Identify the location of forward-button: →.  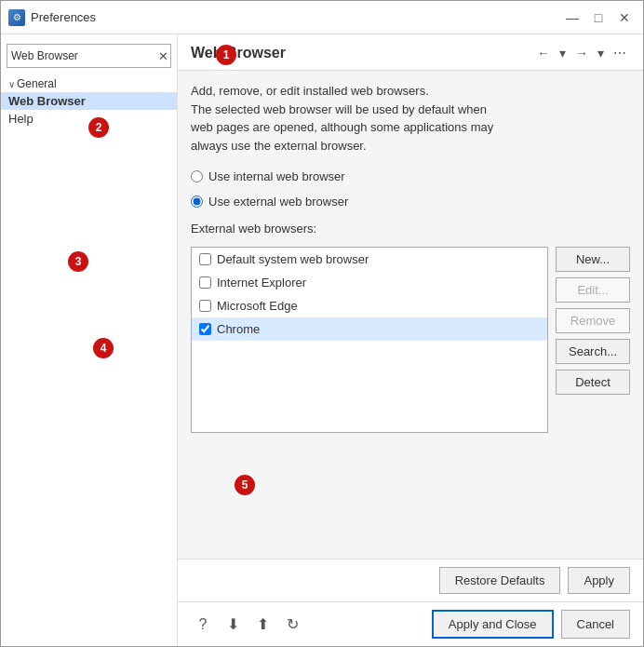
(582, 53).